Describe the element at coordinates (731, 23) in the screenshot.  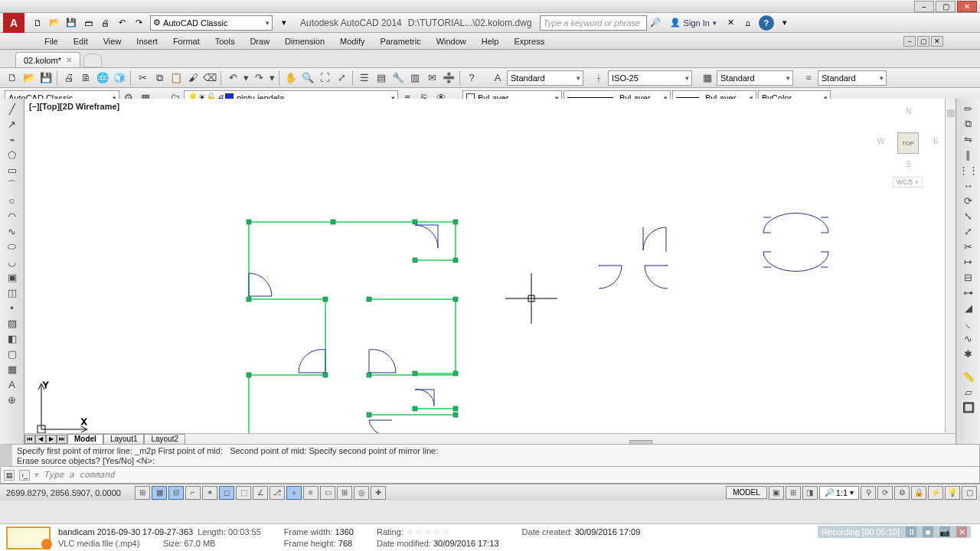
I see `exchange-icon: ✕` at that location.